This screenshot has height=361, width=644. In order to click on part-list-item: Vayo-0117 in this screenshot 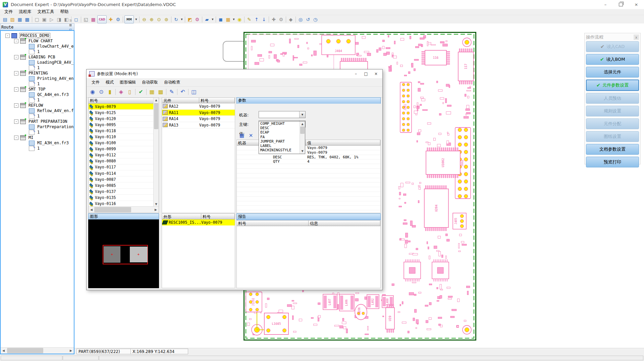, I will do `click(121, 167)`.